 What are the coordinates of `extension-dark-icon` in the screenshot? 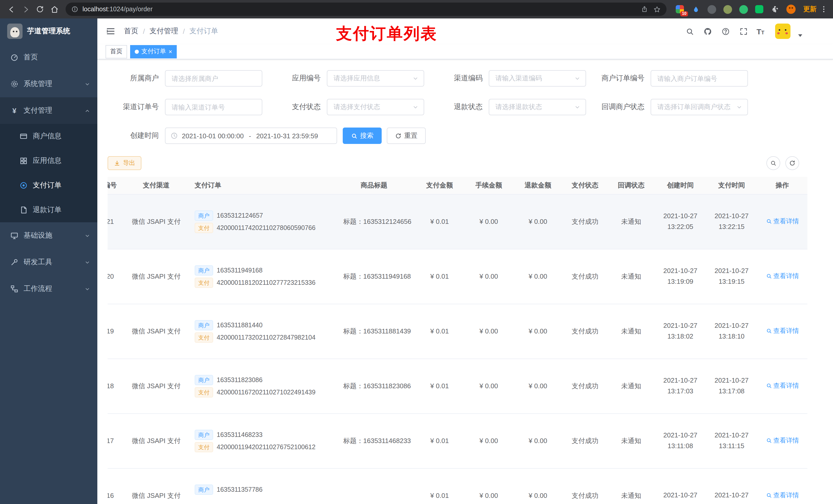 It's located at (712, 9).